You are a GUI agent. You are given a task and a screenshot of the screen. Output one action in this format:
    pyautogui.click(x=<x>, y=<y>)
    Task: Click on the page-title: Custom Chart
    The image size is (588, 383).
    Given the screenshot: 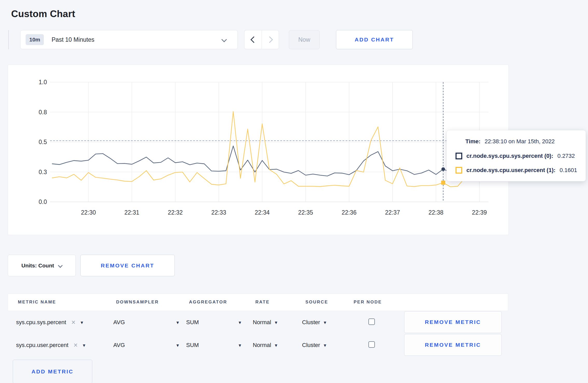 What is the action you would take?
    pyautogui.click(x=43, y=14)
    